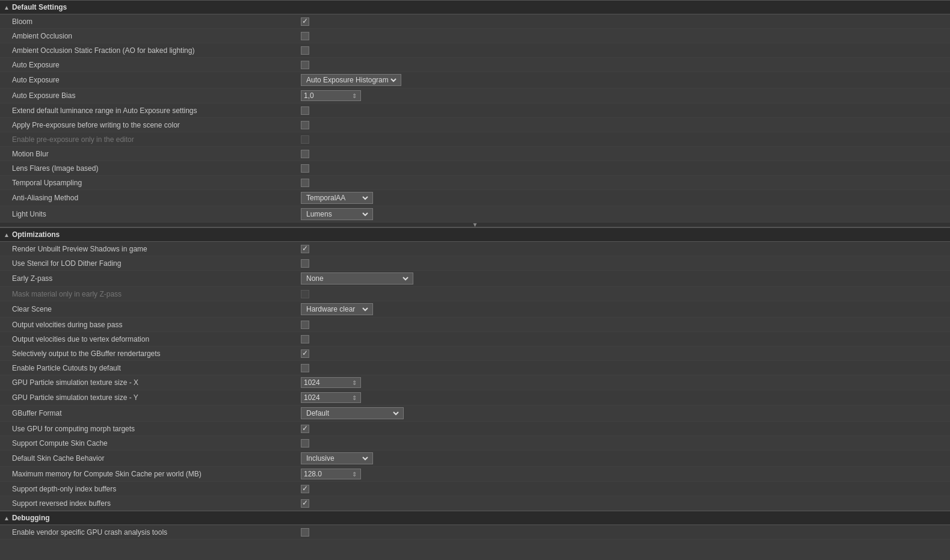 The image size is (950, 560). I want to click on number-max-memory-compute-skin: ⇕, so click(331, 474).